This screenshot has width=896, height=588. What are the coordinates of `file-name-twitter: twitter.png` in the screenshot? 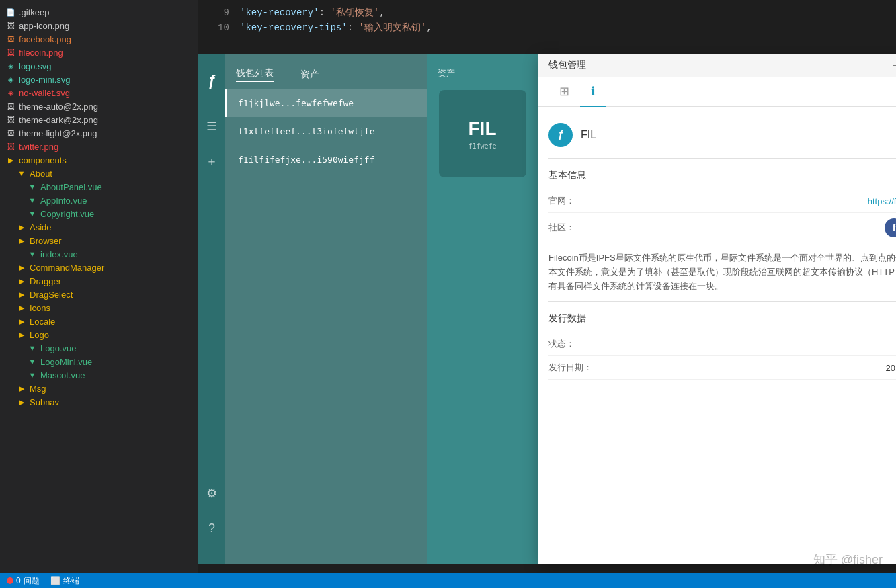 It's located at (39, 146).